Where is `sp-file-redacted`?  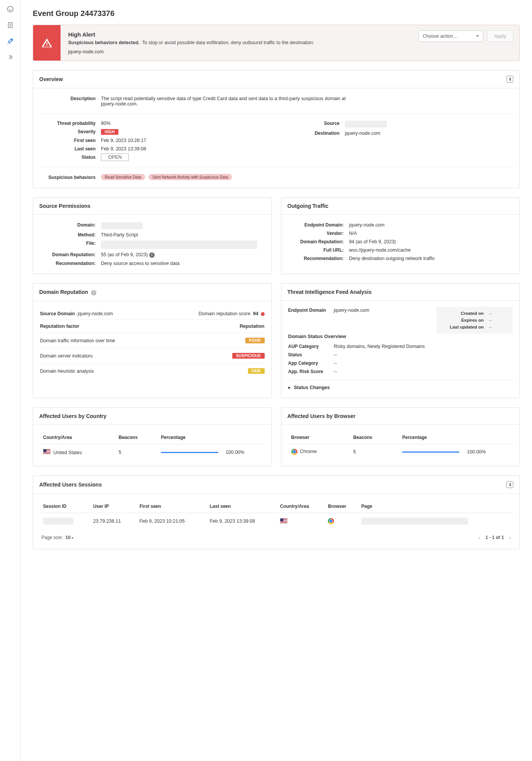 sp-file-redacted is located at coordinates (179, 245).